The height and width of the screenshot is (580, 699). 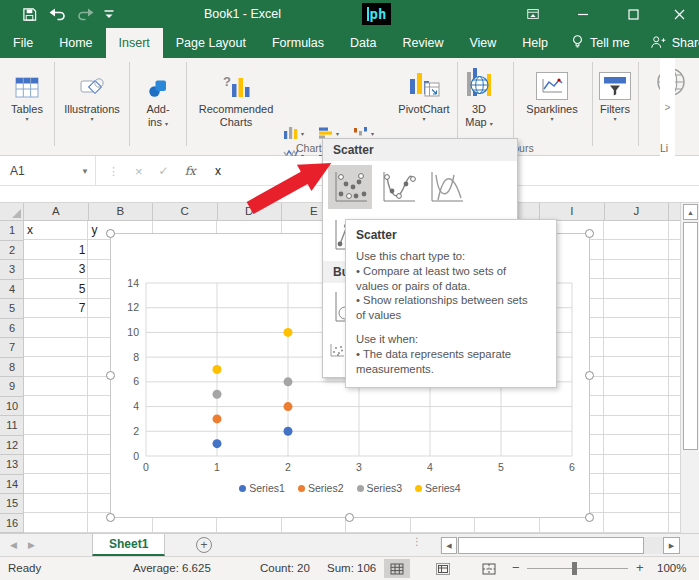 What do you see at coordinates (139, 172) in the screenshot?
I see `cancel-icon: ×` at bounding box center [139, 172].